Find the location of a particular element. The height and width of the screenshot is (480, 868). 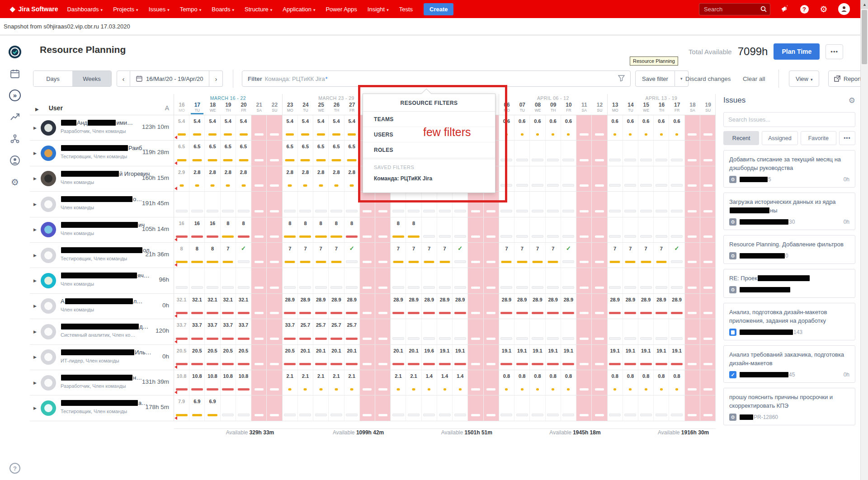

user-cell: ▶Ал…Член команды0h is located at coordinates (102, 306).